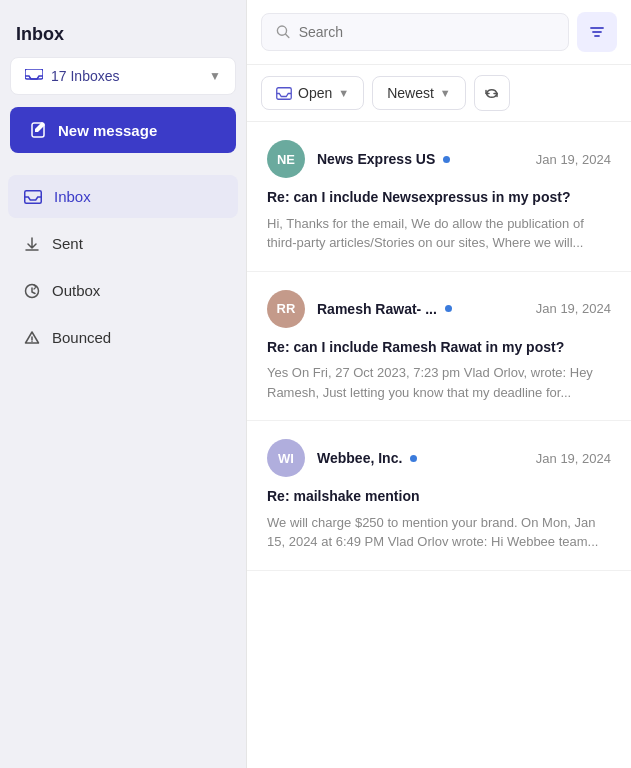 This screenshot has width=631, height=768. I want to click on inbox-count-label: 17 Inboxes, so click(86, 76).